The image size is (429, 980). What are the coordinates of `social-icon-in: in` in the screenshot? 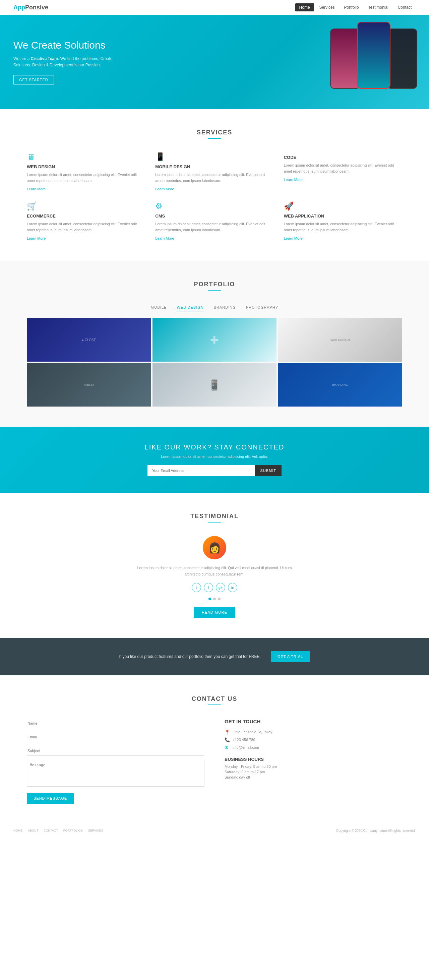 It's located at (233, 587).